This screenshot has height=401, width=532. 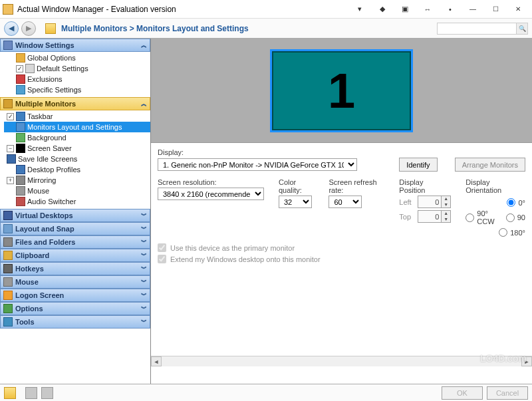 I want to click on display-select: 1. Generic non-PnP Monitor -> NVIDIA GeF…, so click(x=257, y=165).